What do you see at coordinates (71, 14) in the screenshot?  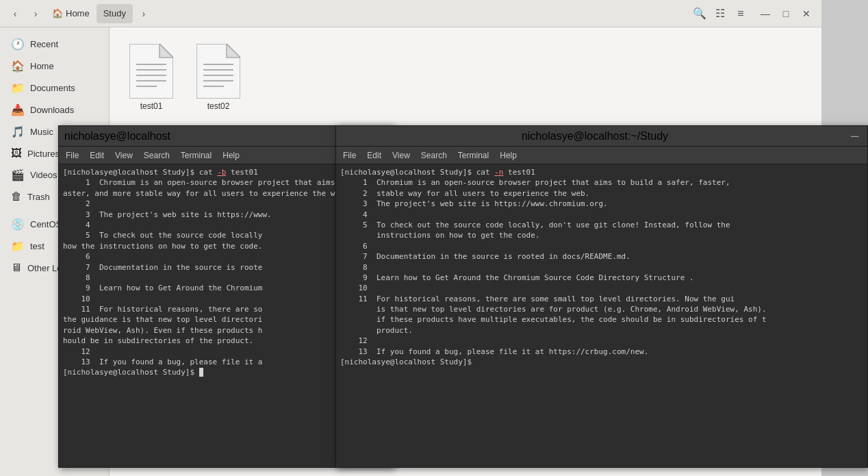 I see `home-button: 🏠 Home` at bounding box center [71, 14].